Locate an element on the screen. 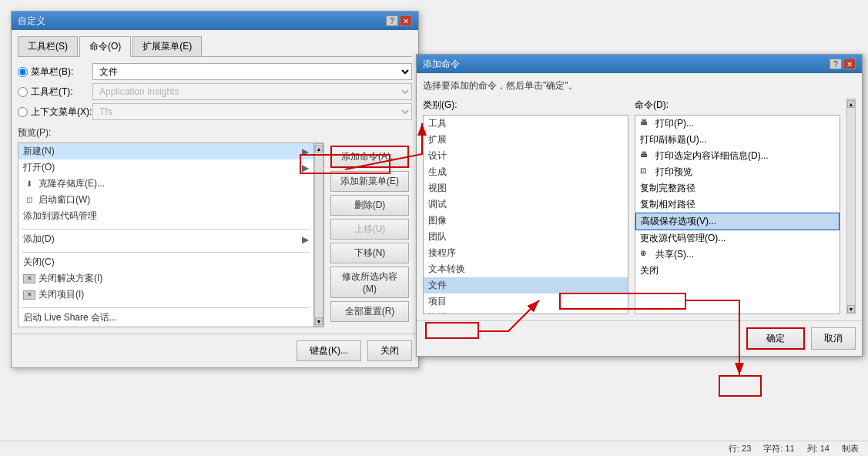  status-char: 字符: 11 is located at coordinates (779, 448).